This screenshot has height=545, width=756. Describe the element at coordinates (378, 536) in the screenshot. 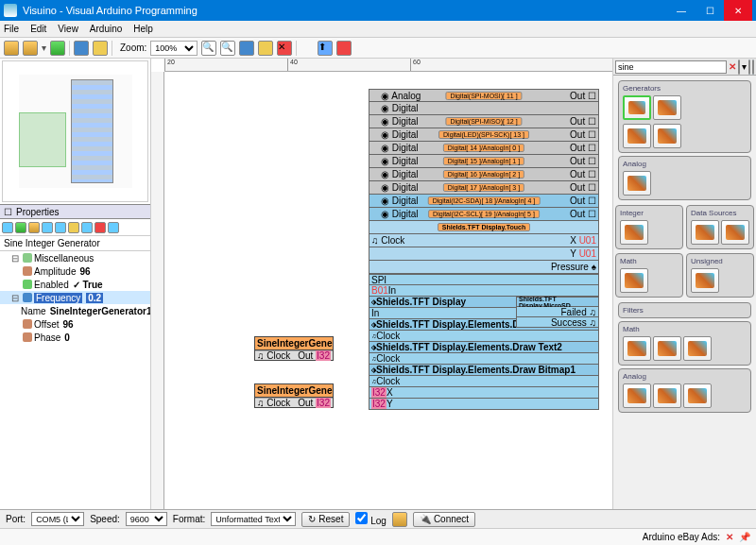

I see `ad-bar: Arduino eBay Ads: ✕ 📌` at that location.